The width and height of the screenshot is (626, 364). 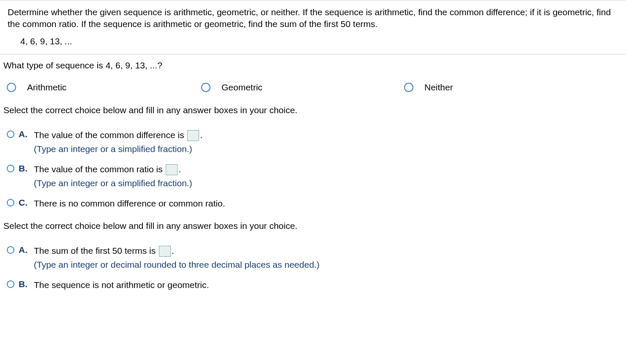 I want to click on q1-option-geometric: Geometric, so click(x=303, y=87).